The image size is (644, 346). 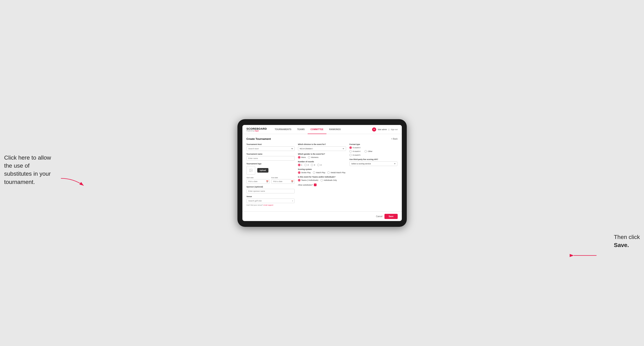 I want to click on sponsor-input, so click(x=270, y=191).